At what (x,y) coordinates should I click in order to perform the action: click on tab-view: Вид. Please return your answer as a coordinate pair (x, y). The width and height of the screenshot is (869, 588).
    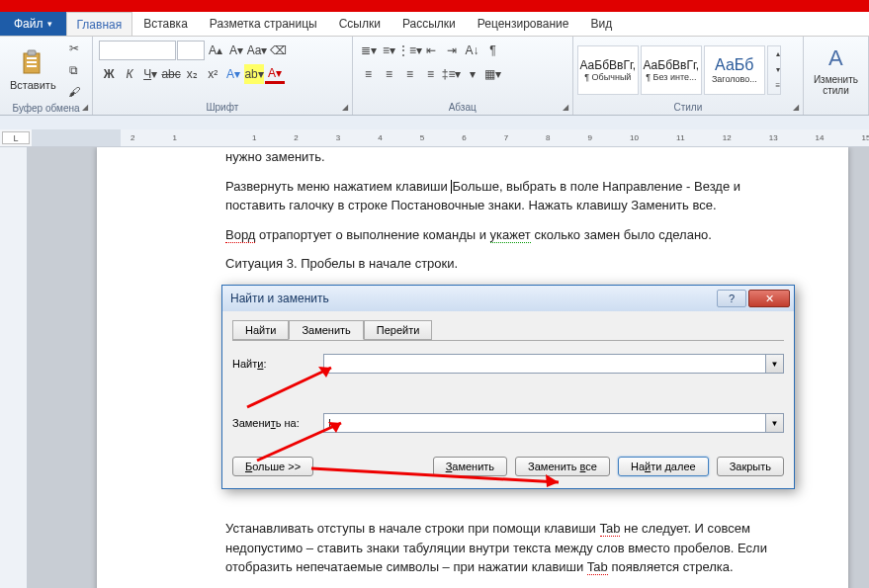
    Looking at the image, I should click on (601, 24).